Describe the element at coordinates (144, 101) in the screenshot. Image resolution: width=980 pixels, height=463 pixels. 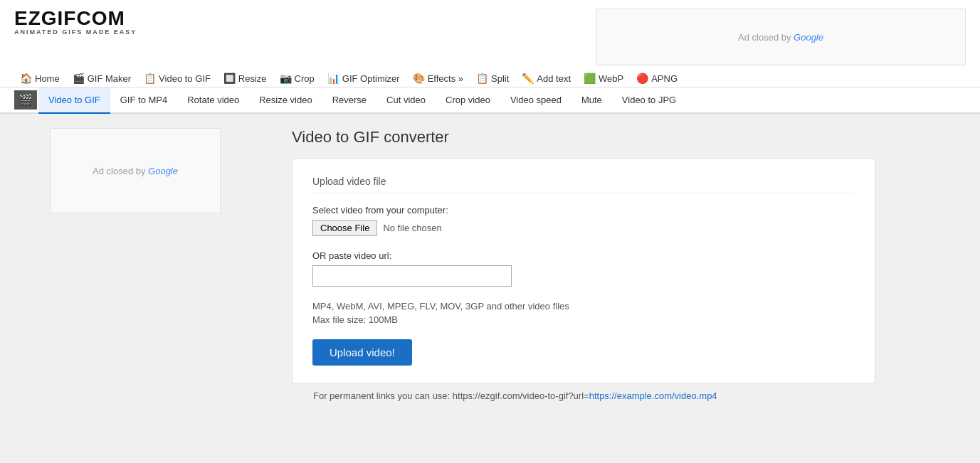
I see `subnav-gif-to-mp4: GIF to MP4` at that location.